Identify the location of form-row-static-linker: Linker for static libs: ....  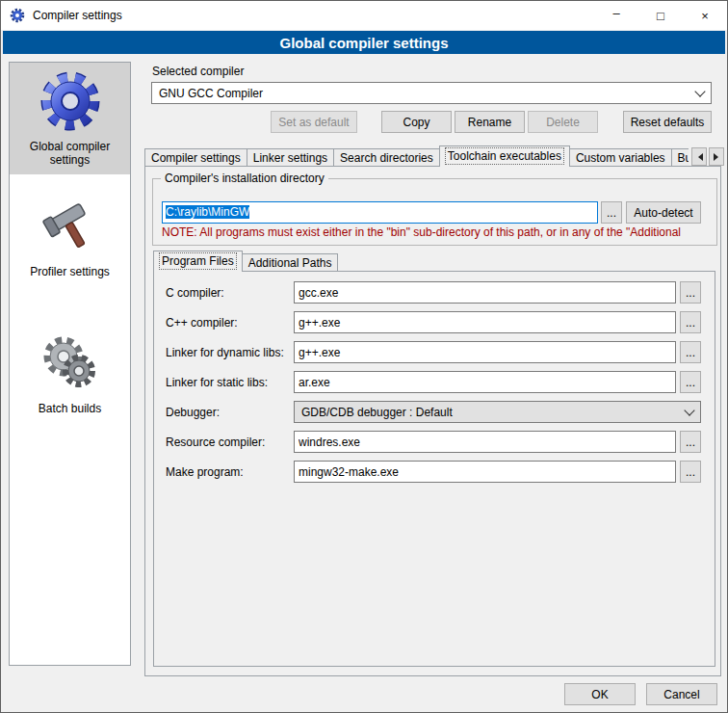
(433, 382).